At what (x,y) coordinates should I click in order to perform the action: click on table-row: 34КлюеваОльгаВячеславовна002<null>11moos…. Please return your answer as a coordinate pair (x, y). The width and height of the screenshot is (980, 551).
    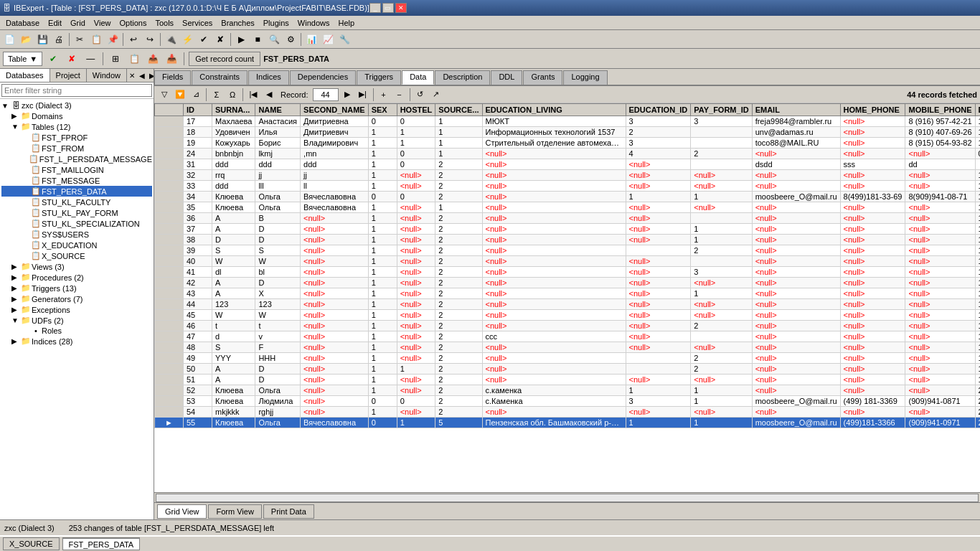
    Looking at the image, I should click on (568, 197).